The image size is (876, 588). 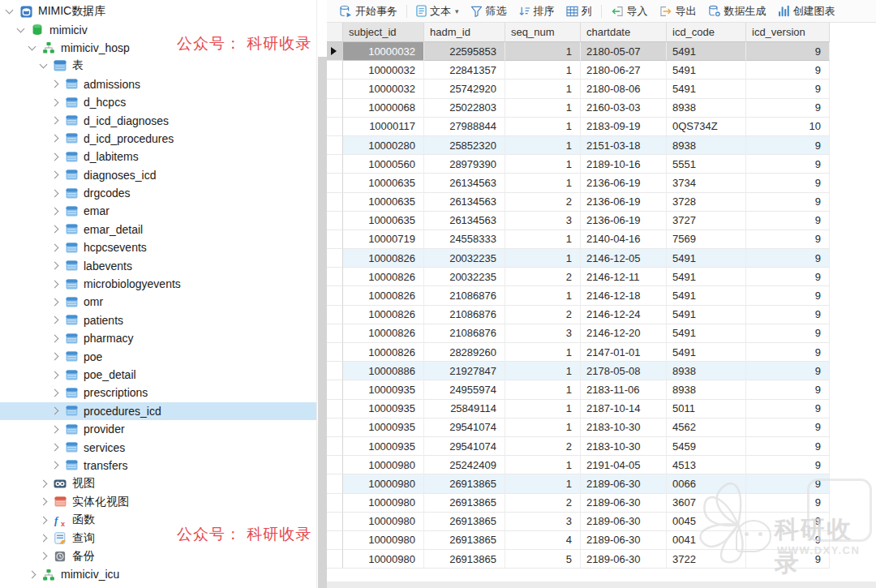 What do you see at coordinates (465, 277) in the screenshot?
I see `cell-hadm_id: 20032235` at bounding box center [465, 277].